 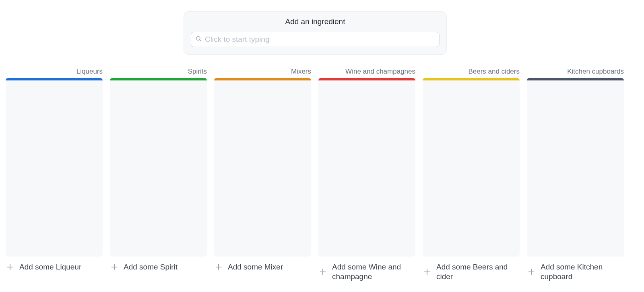 I want to click on category-title: Spirits, so click(x=159, y=72).